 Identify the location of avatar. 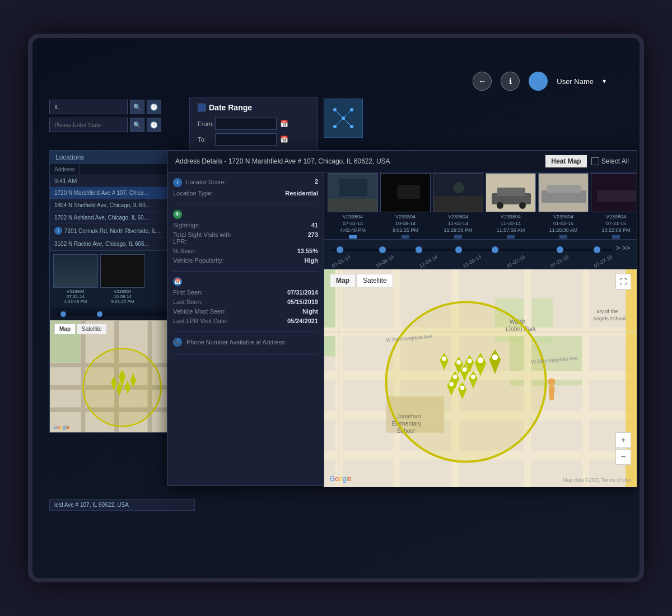
(538, 81).